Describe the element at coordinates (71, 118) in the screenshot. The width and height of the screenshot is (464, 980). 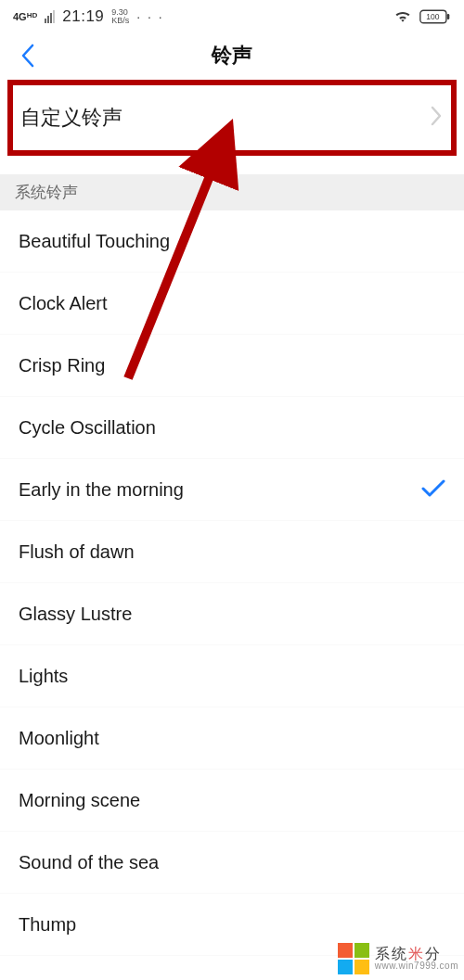
I see `custom-ringtone-label: 自定义铃声` at that location.